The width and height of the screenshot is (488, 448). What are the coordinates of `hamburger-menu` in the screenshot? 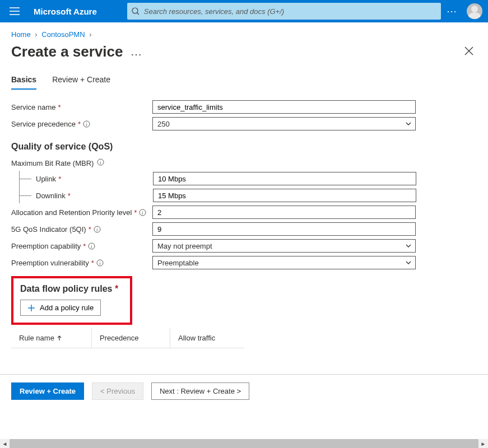 It's located at (15, 11).